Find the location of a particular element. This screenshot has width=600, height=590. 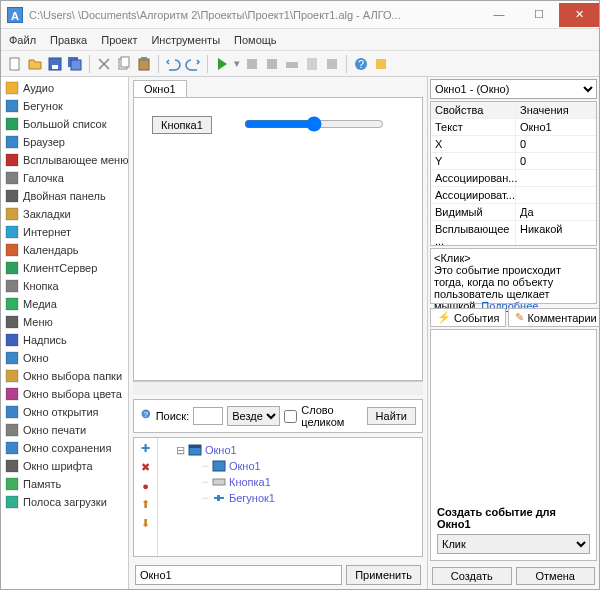

property-value: Да is located at coordinates (556, 212).